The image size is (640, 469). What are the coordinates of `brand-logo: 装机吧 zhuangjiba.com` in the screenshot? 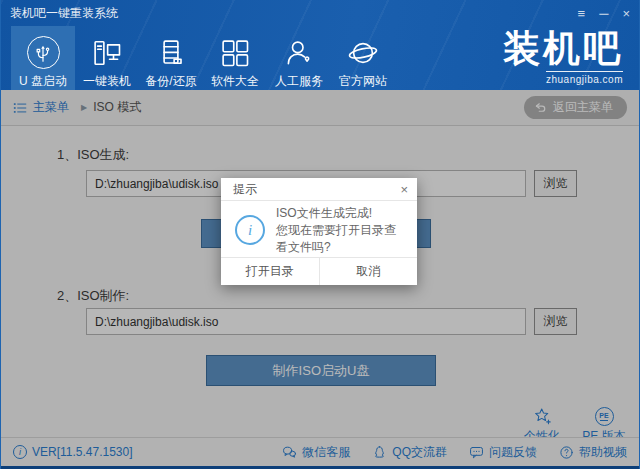 It's located at (563, 57).